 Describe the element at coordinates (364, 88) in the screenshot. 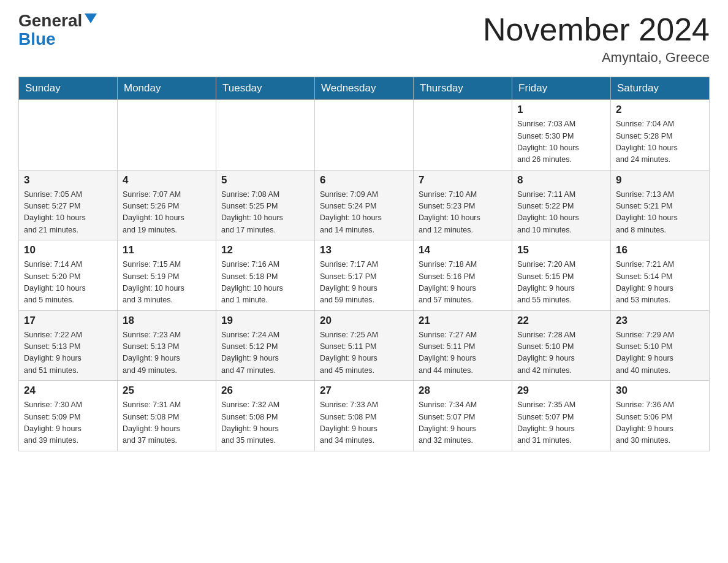

I see `weekday-header-wednesday: Wednesday` at that location.